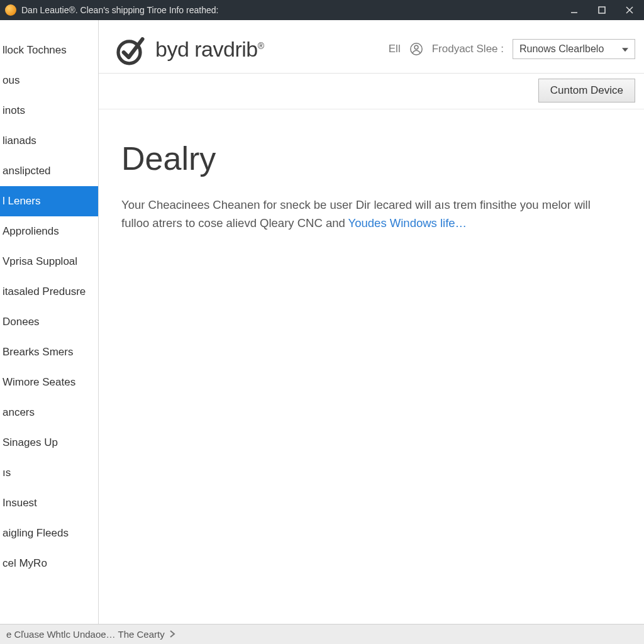  What do you see at coordinates (587, 91) in the screenshot?
I see `custom-device-button: Cuntom Device` at bounding box center [587, 91].